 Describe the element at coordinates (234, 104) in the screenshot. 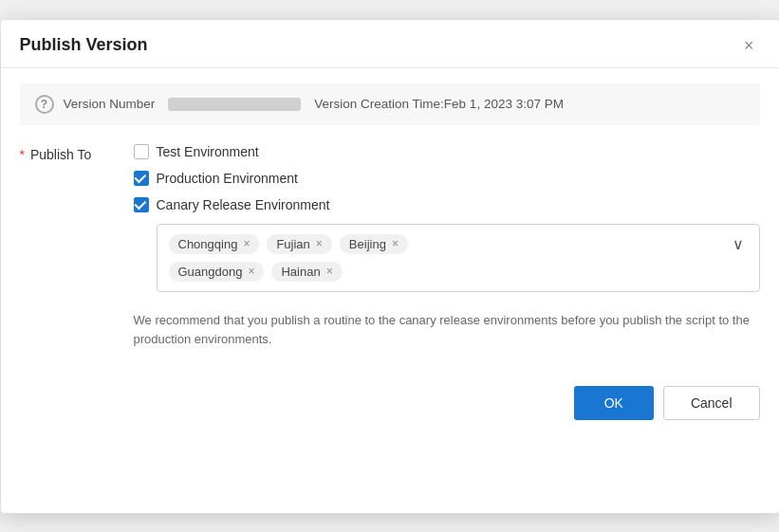

I see `version-number-blurred` at that location.